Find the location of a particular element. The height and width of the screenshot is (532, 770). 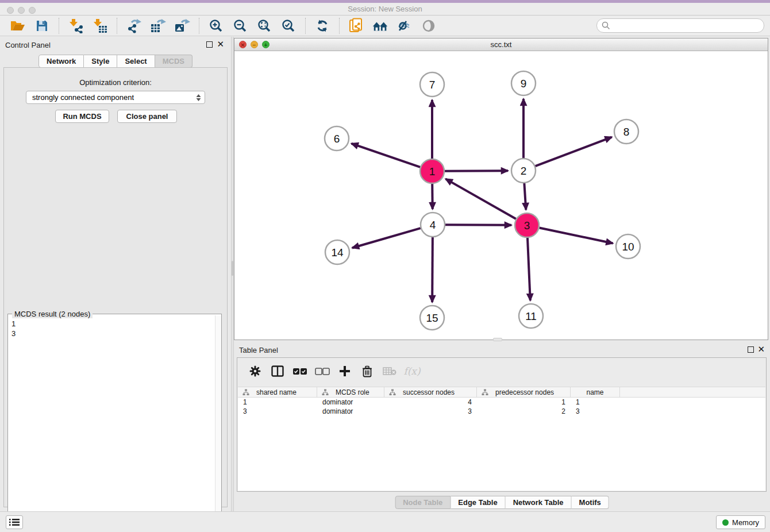

table-row: 3 dominator 3 2 3 is located at coordinates (502, 411).